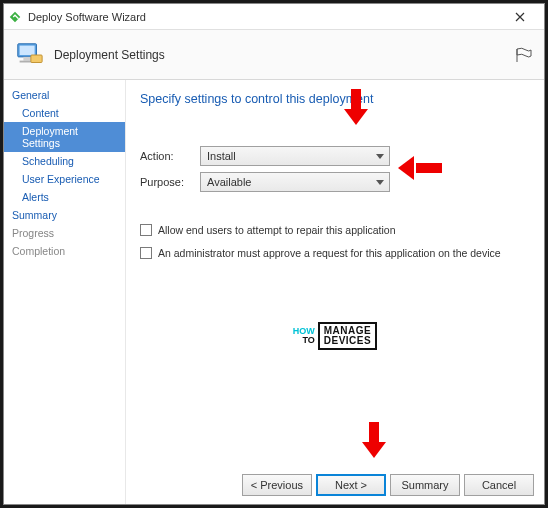  What do you see at coordinates (264, 17) in the screenshot?
I see `window-title: Deploy Software Wizard` at bounding box center [264, 17].